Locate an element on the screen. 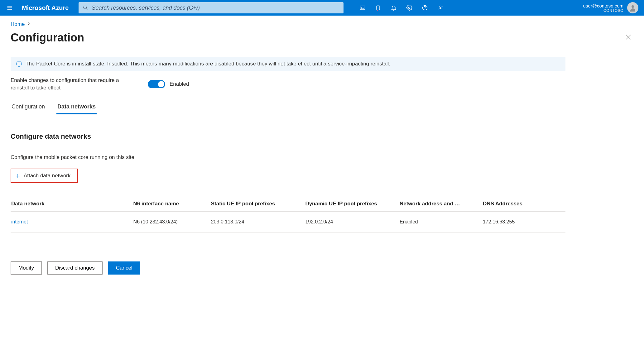 The image size is (644, 359). section-subtext: Configure the mobile packet core running… is located at coordinates (288, 157).